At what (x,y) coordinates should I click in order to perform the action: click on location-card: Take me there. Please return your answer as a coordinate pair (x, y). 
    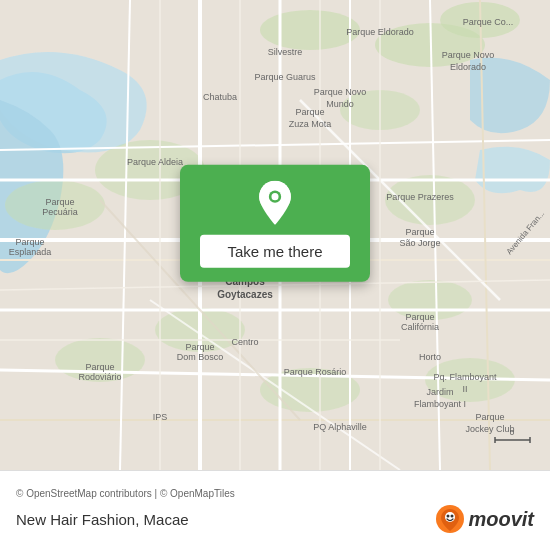
    Looking at the image, I should click on (275, 224).